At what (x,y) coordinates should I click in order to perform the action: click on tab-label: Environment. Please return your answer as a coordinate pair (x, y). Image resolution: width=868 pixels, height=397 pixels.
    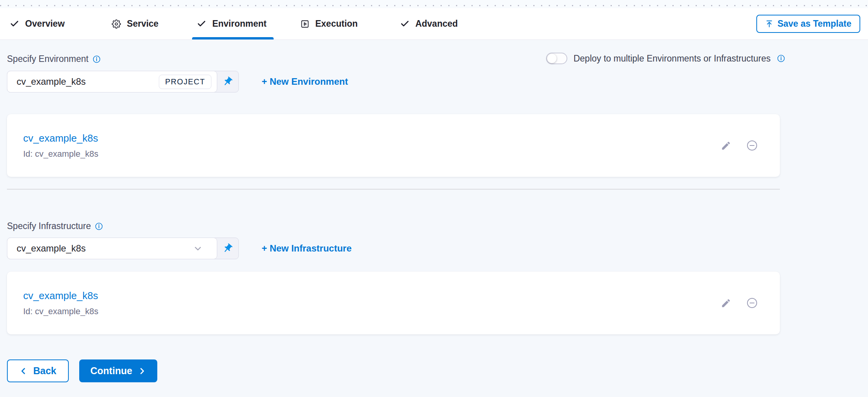
    Looking at the image, I should click on (240, 24).